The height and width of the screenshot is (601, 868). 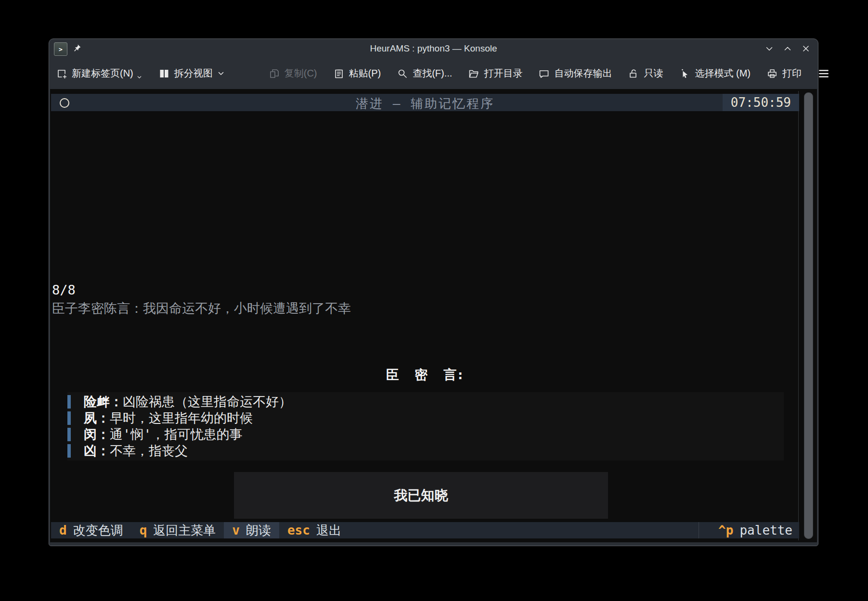 What do you see at coordinates (421, 496) in the screenshot?
I see `acknowledge-button: 我已知晓` at bounding box center [421, 496].